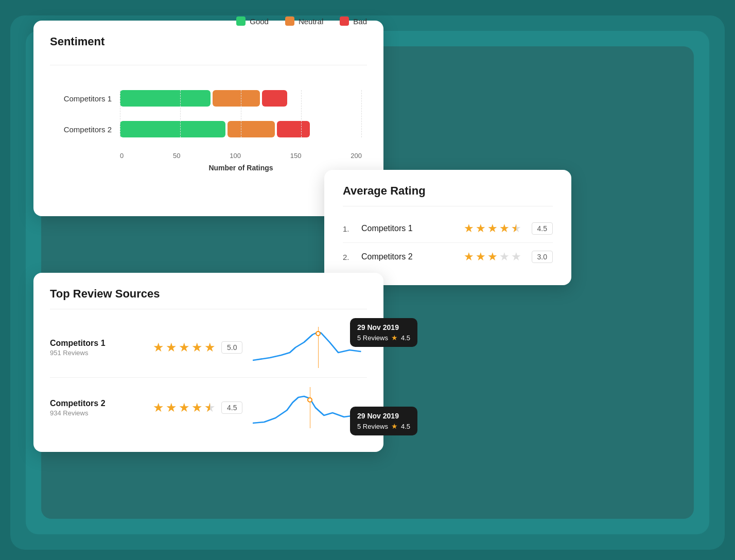 The image size is (735, 560). I want to click on neutral-label: Neutral, so click(311, 22).